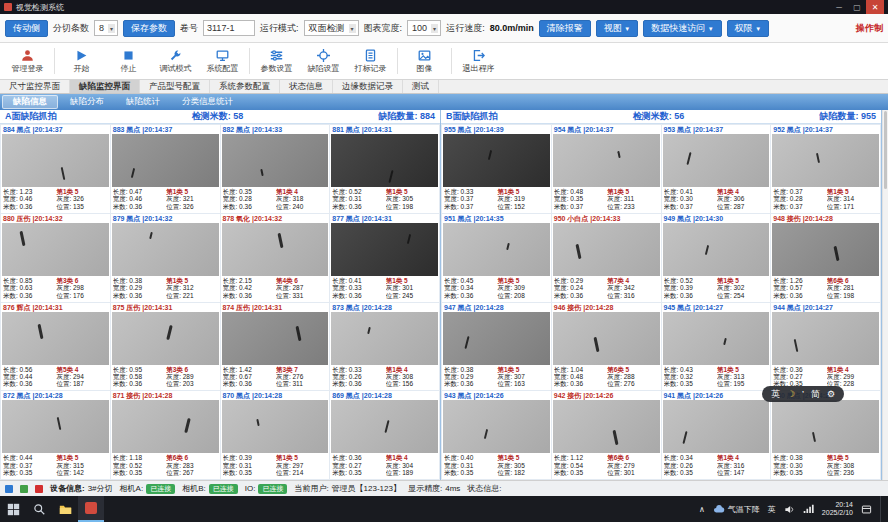 The image size is (888, 522). I want to click on defect-cell: 879 黑点 |20:14:32长度: 0.38宽度: 0.29米数: 0.36…, so click(166, 258).